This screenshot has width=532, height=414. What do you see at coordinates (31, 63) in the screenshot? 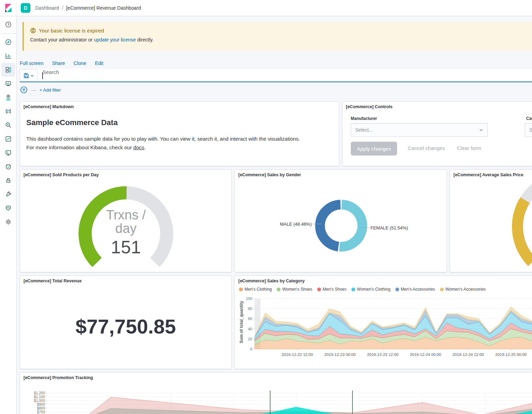
I see `full-screen-button: Full screen` at bounding box center [31, 63].